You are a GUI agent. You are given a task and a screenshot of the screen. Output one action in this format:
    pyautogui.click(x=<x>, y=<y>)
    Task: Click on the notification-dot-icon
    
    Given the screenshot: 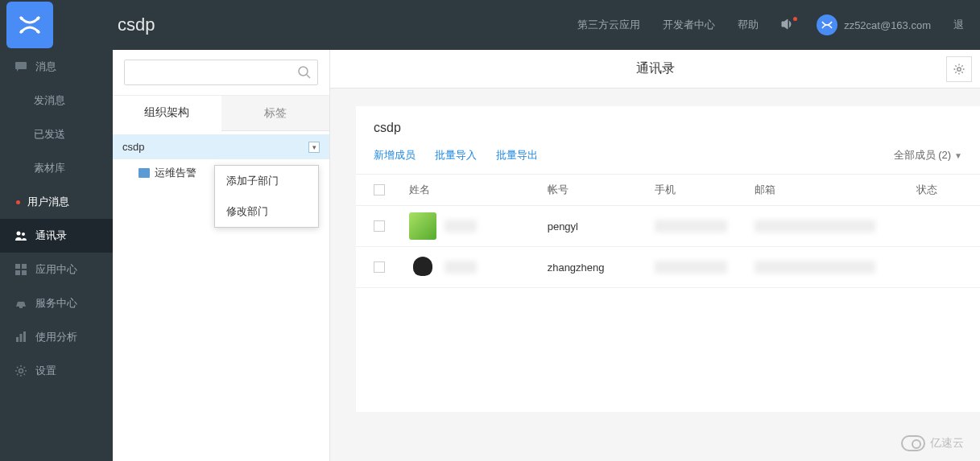 What is the action you would take?
    pyautogui.click(x=796, y=19)
    